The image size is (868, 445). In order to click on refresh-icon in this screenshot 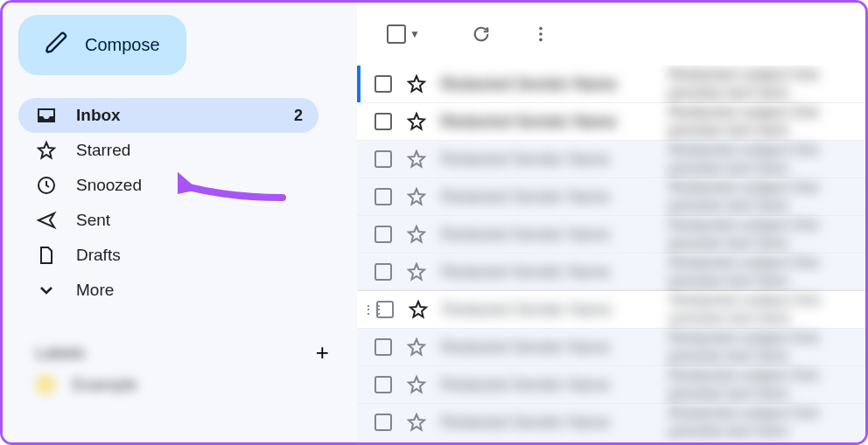, I will do `click(481, 34)`.